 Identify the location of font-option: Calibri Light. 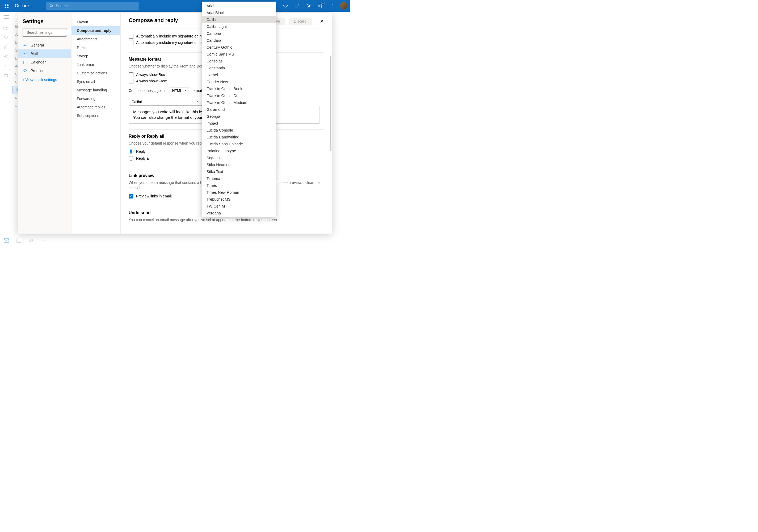
(239, 26).